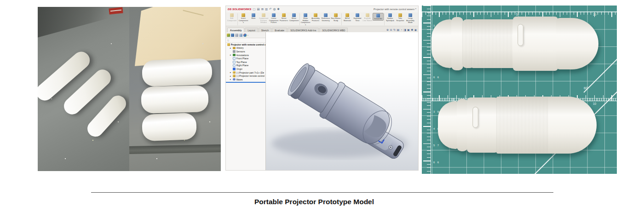 The width and height of the screenshot is (644, 212). Describe the element at coordinates (303, 30) in the screenshot. I see `tab-solidworks-add-ins: SOLIDWORKS Add-Ins` at that location.